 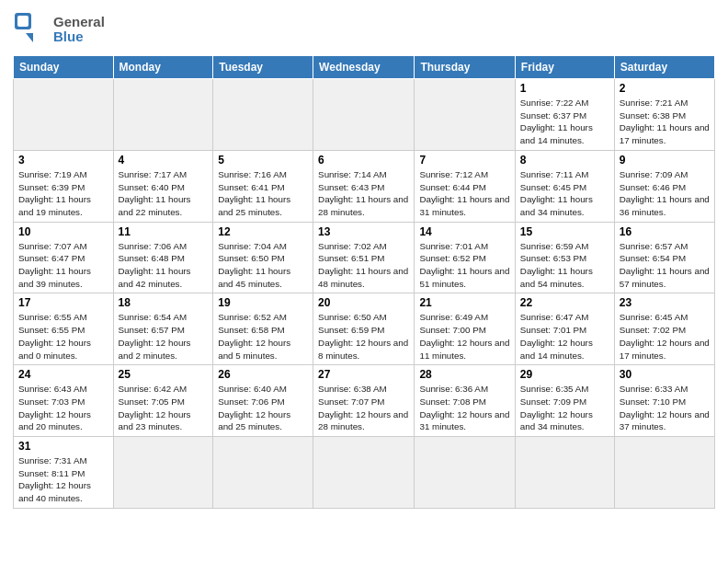 What do you see at coordinates (664, 329) in the screenshot?
I see `calendar-cell: 23Sunrise: 6:45 AMSunset: 7:02 PMDayligh…` at bounding box center [664, 329].